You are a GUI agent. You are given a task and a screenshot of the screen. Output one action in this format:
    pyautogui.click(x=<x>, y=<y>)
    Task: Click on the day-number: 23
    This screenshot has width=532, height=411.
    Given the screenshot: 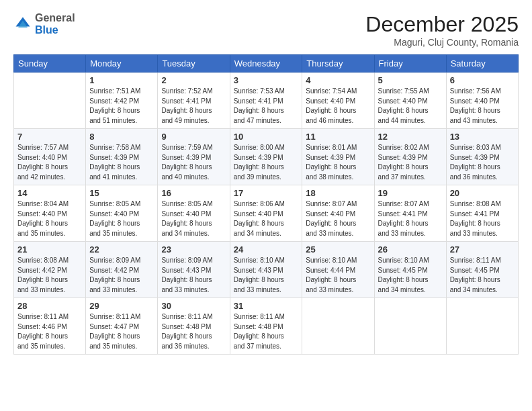 What is the action you would take?
    pyautogui.click(x=193, y=250)
    